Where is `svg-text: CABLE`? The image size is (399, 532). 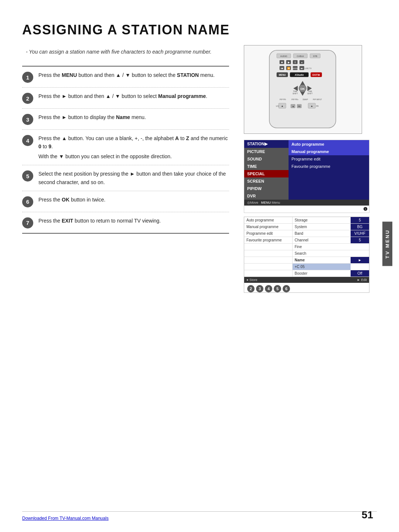 svg-text: CABLE is located at coordinates (300, 56).